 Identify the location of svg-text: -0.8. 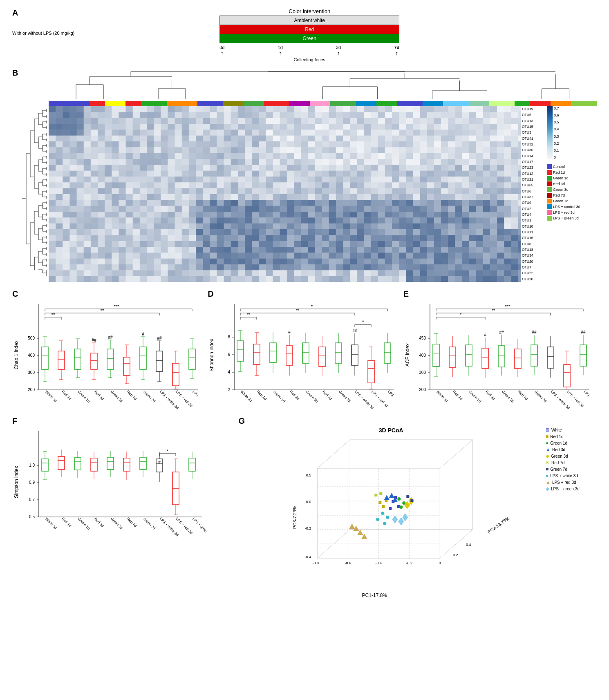
(316, 563).